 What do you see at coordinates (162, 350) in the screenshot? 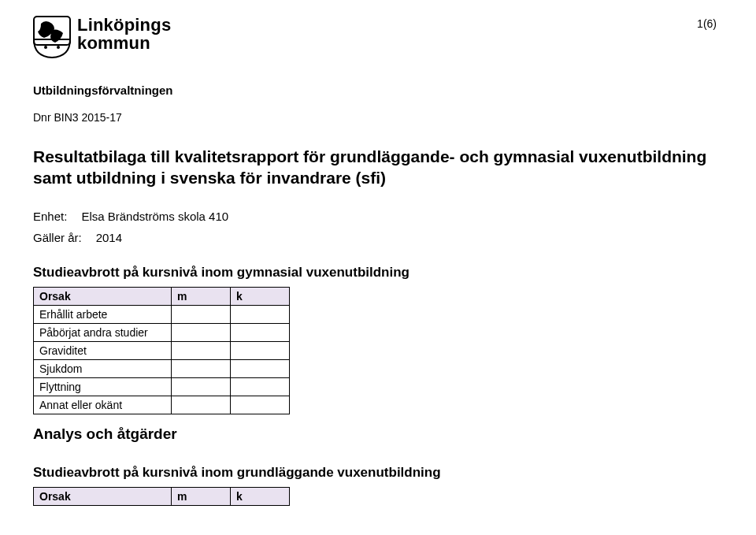
I see `table-row: Graviditet` at bounding box center [162, 350].